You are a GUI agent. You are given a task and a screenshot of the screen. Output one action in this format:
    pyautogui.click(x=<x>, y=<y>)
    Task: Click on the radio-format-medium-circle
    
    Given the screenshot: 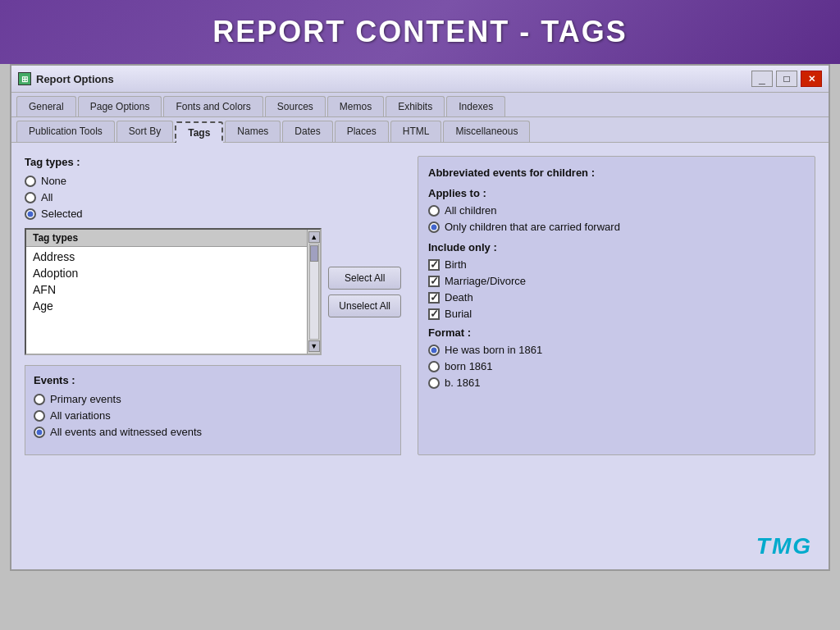 What is the action you would take?
    pyautogui.click(x=434, y=367)
    